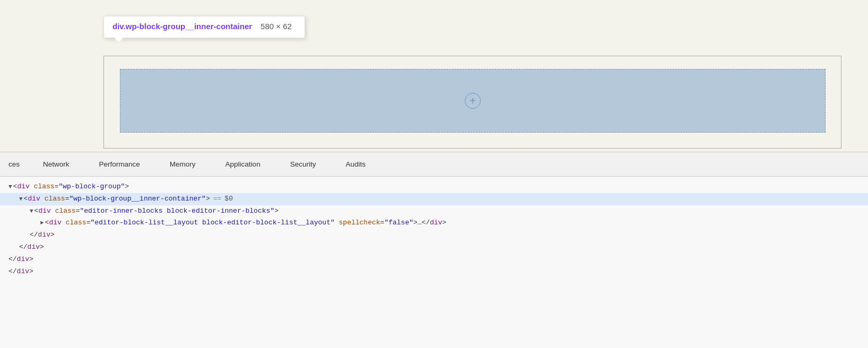 The image size is (868, 348). I want to click on html-line-7: </div>, so click(434, 260).